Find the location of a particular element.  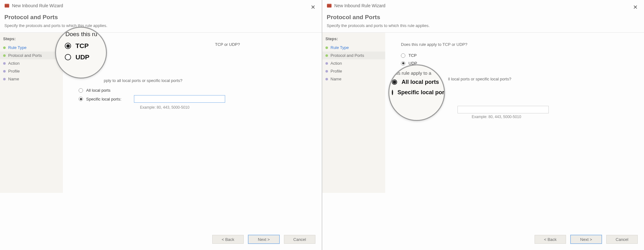

magnifier-title-fragment: Does this ru is located at coordinates (82, 34).